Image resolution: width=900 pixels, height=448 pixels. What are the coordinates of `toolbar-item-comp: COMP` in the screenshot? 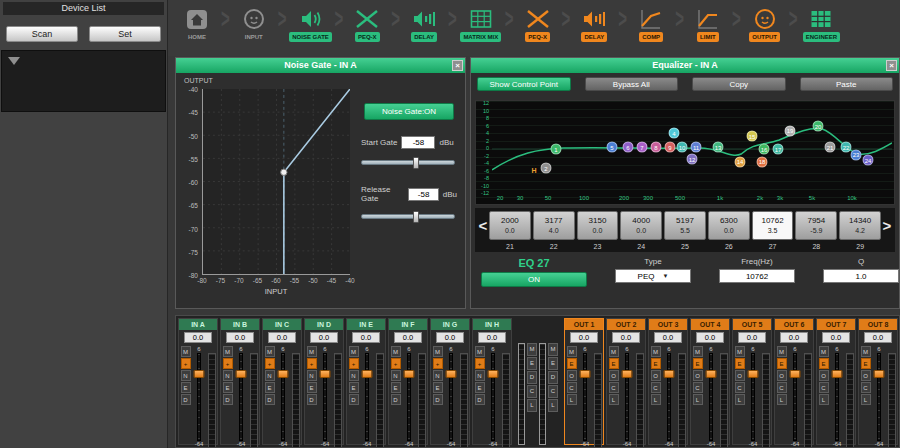 It's located at (651, 24).